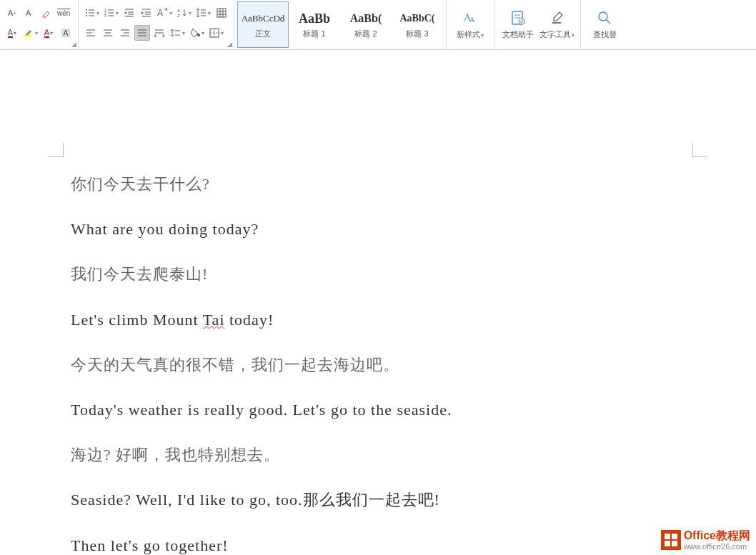 The width and height of the screenshot is (756, 555). What do you see at coordinates (146, 13) in the screenshot?
I see `increase-indent-button` at bounding box center [146, 13].